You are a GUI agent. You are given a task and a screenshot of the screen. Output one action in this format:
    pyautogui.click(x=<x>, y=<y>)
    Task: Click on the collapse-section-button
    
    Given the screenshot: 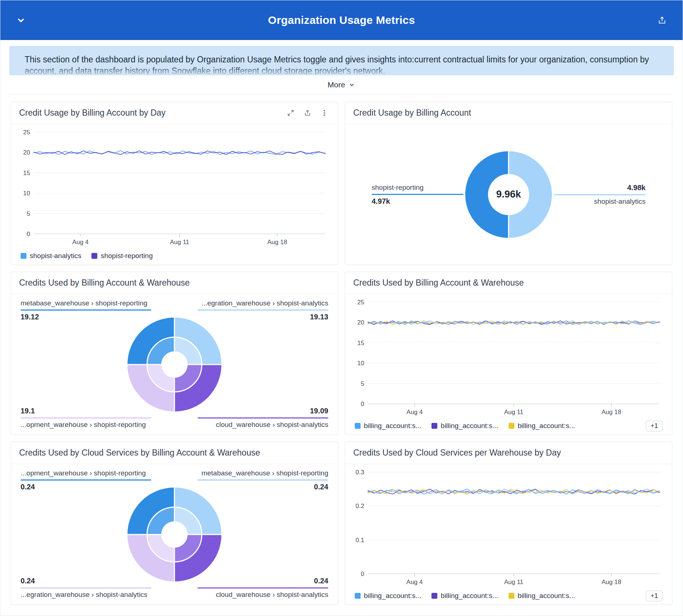 What is the action you would take?
    pyautogui.click(x=21, y=20)
    